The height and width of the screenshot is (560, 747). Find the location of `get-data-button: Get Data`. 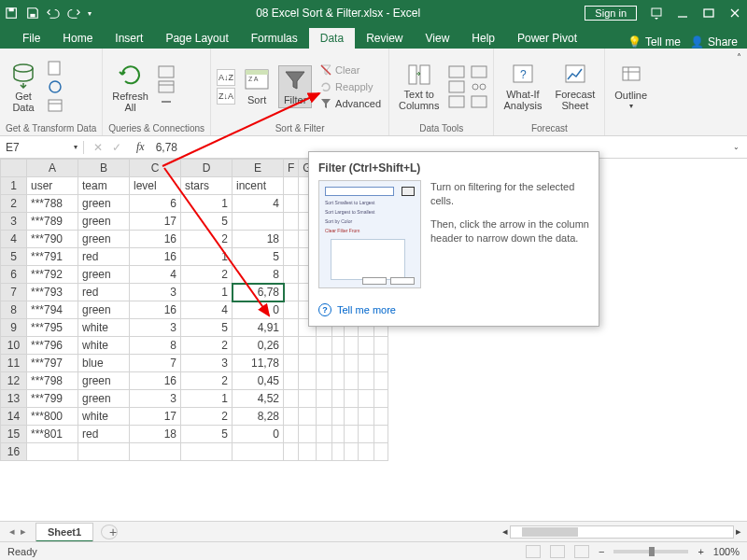

get-data-button: Get Data is located at coordinates (23, 87).